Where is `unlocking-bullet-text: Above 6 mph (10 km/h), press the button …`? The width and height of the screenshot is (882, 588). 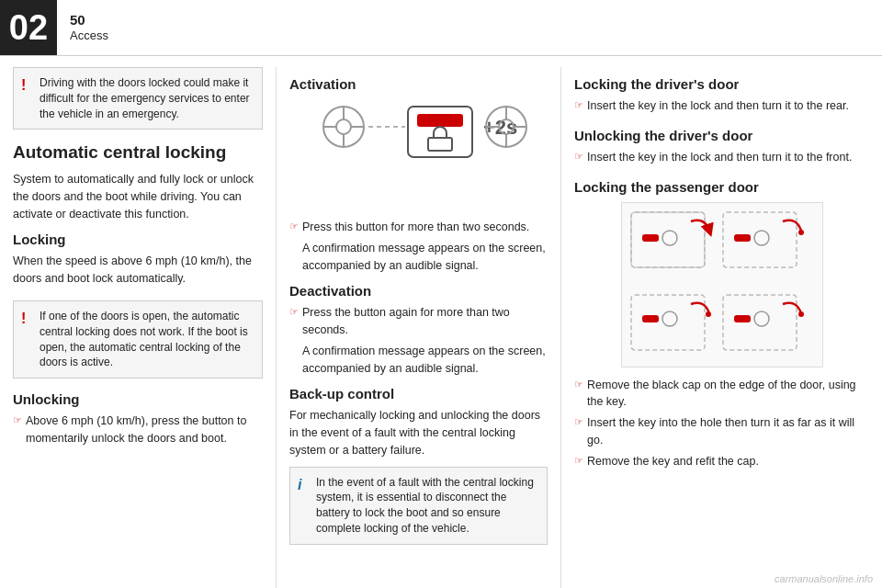 unlocking-bullet-text: Above 6 mph (10 km/h), press the button … is located at coordinates (136, 430).